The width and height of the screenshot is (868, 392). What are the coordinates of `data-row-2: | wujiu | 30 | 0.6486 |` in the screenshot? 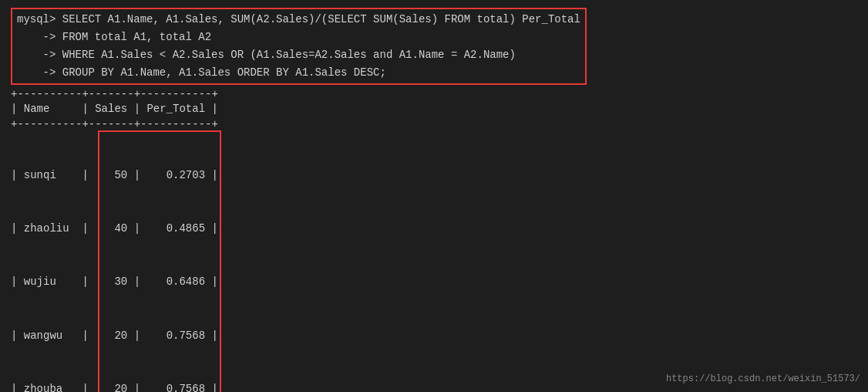 It's located at (114, 282).